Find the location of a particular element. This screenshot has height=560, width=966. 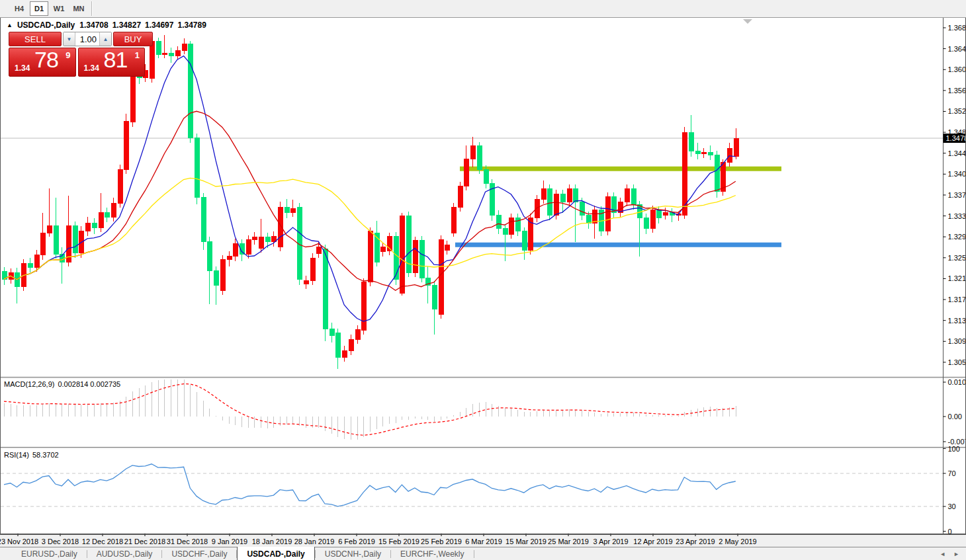

ohlc-open: 1.34708 is located at coordinates (94, 25).